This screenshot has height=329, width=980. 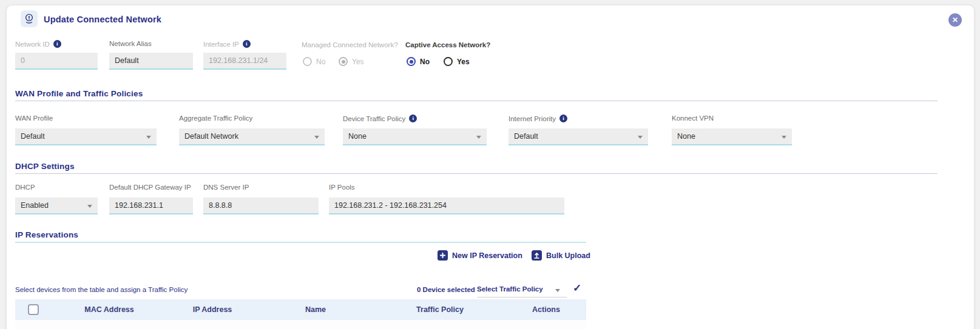 What do you see at coordinates (440, 310) in the screenshot?
I see `column-header-traffic-policy: Traffic Policy` at bounding box center [440, 310].